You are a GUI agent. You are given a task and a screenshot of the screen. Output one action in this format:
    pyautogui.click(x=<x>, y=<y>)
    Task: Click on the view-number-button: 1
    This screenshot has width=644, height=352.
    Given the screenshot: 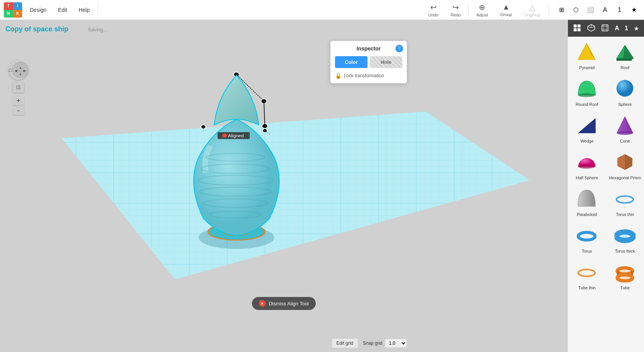 What is the action you would take?
    pyautogui.click(x=626, y=28)
    